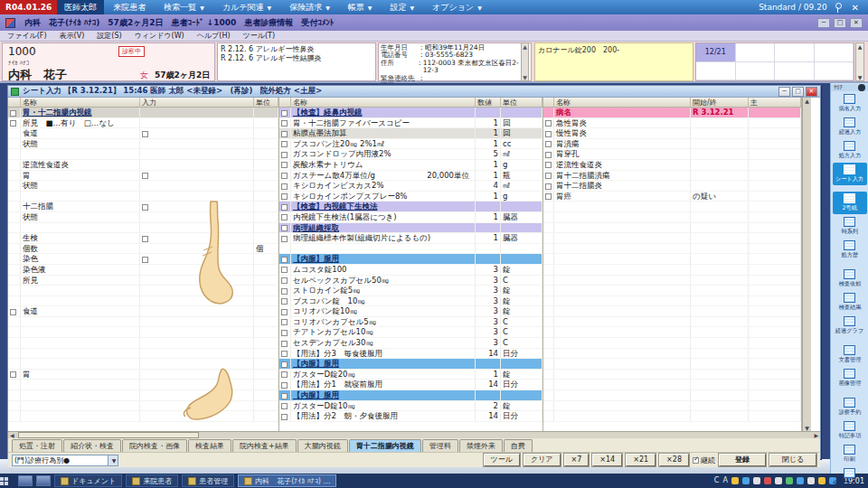 This screenshot has height=488, width=868. Describe the element at coordinates (92, 446) in the screenshot. I see `tab-紹介状・検査: 紹介状・検査` at that location.